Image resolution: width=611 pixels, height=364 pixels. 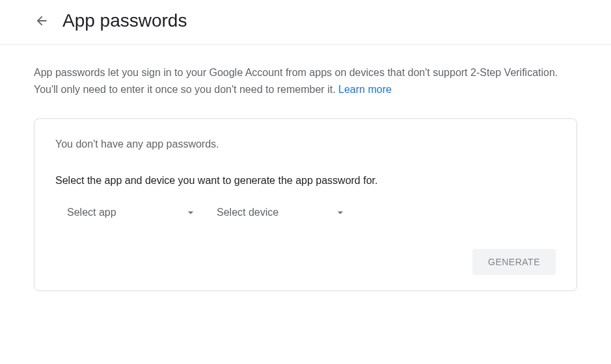 What do you see at coordinates (247, 213) in the screenshot?
I see `select-device-label: Select device` at bounding box center [247, 213].